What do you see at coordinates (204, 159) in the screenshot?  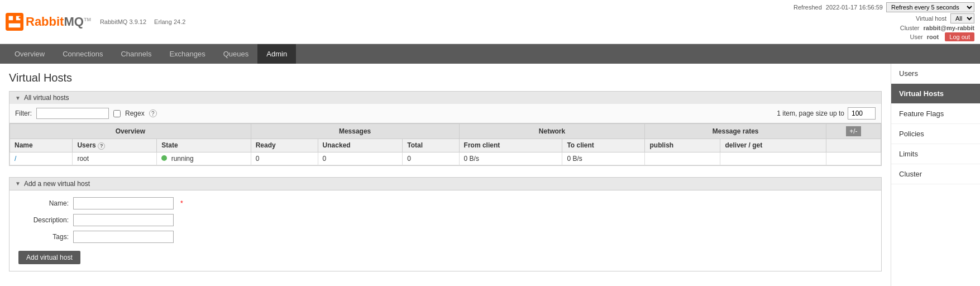 I see `cell-state: running` at bounding box center [204, 159].